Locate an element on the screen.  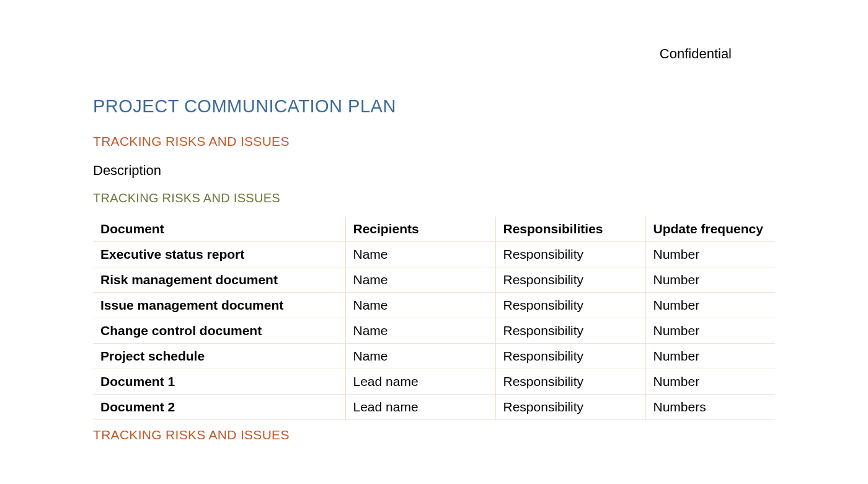
table-row: Project schedule Name Responsibility Num… is located at coordinates (434, 356).